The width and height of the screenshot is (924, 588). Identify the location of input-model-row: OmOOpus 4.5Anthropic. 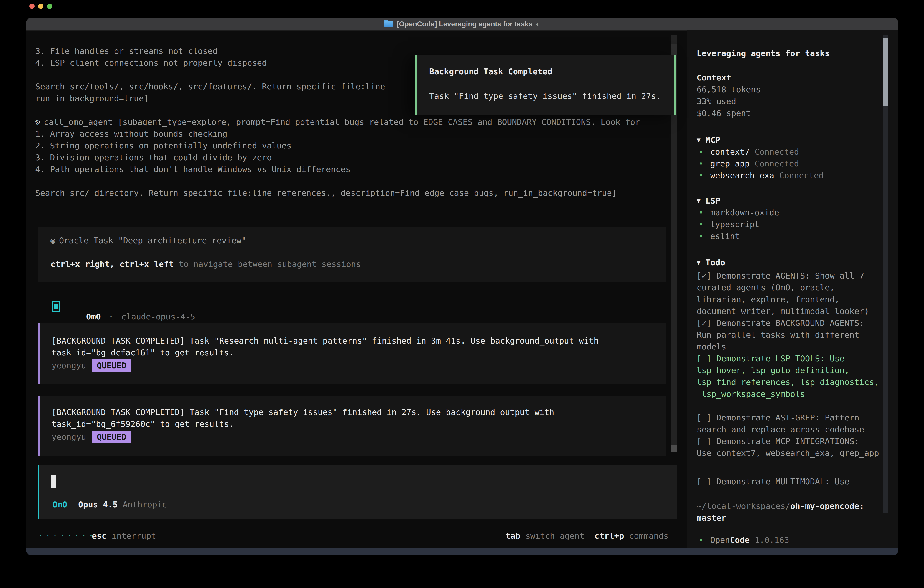
(110, 504).